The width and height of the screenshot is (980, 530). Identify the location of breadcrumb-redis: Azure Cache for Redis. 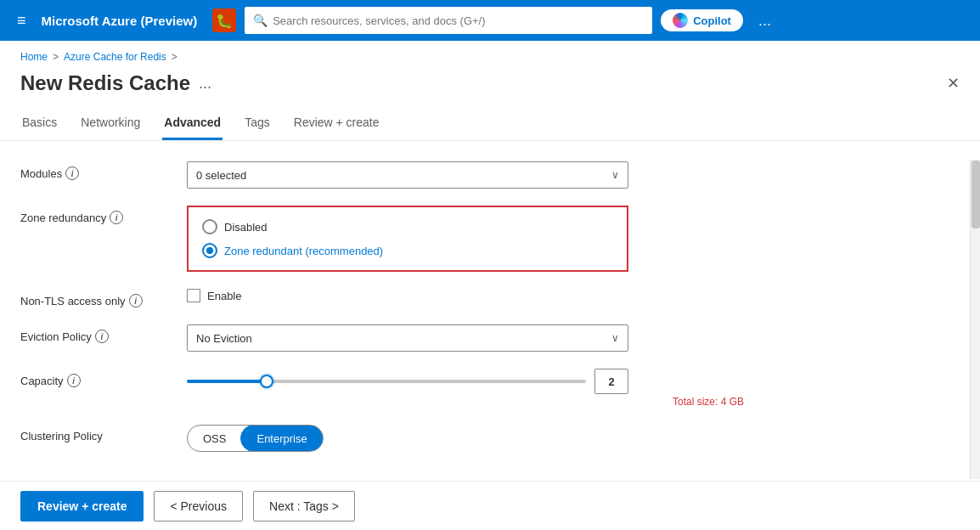
(115, 57).